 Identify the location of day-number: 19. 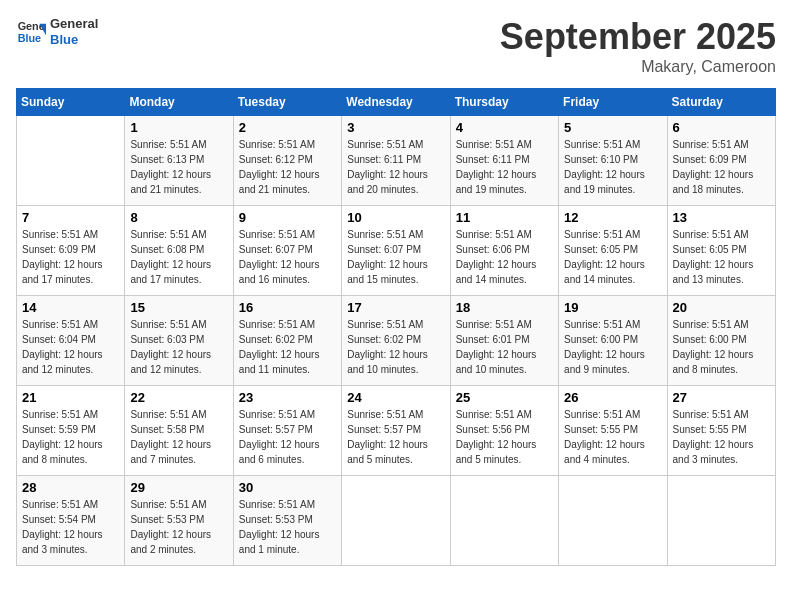
(612, 308).